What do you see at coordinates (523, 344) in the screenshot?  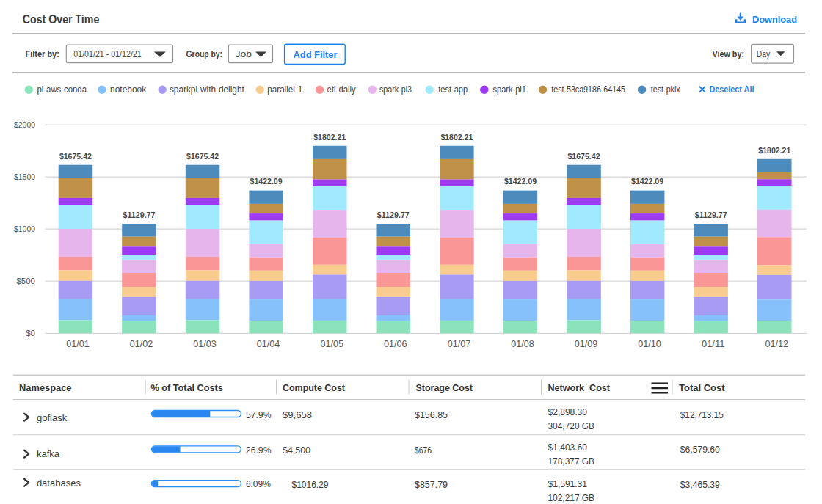 I see `svg-text: 01/08` at bounding box center [523, 344].